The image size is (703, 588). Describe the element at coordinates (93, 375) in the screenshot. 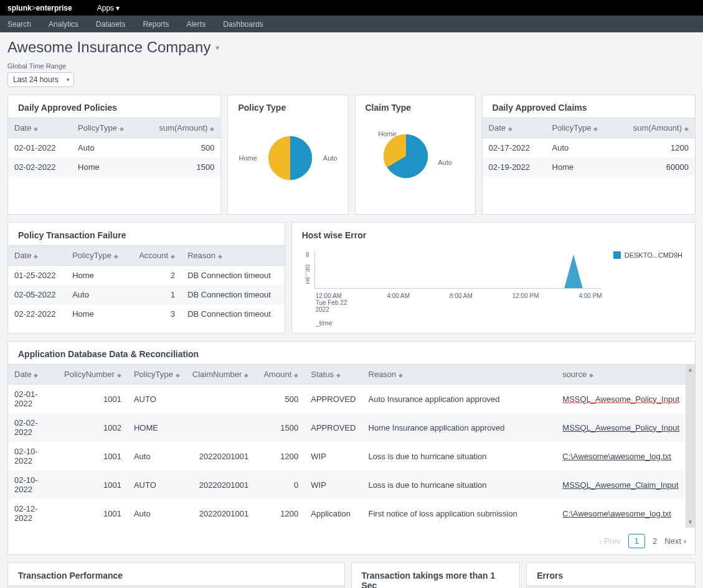

I see `th: PolicyNumber◆` at that location.